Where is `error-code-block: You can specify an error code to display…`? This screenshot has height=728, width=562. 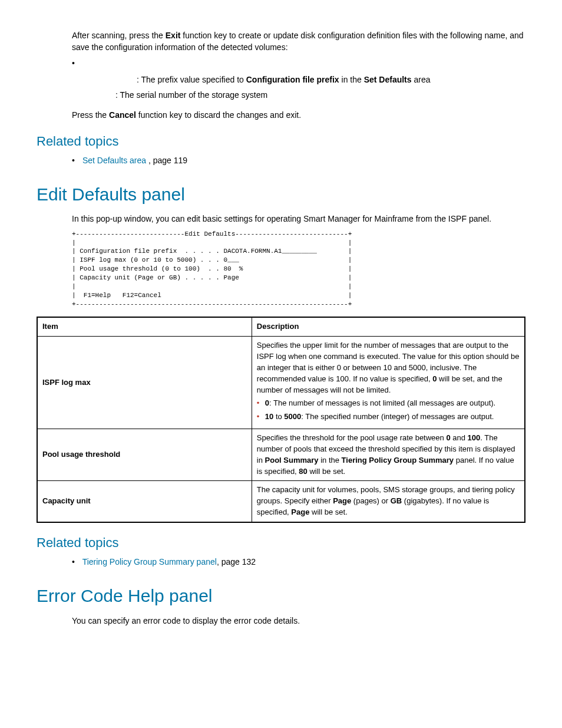 error-code-block: You can specify an error code to display… is located at coordinates (299, 621).